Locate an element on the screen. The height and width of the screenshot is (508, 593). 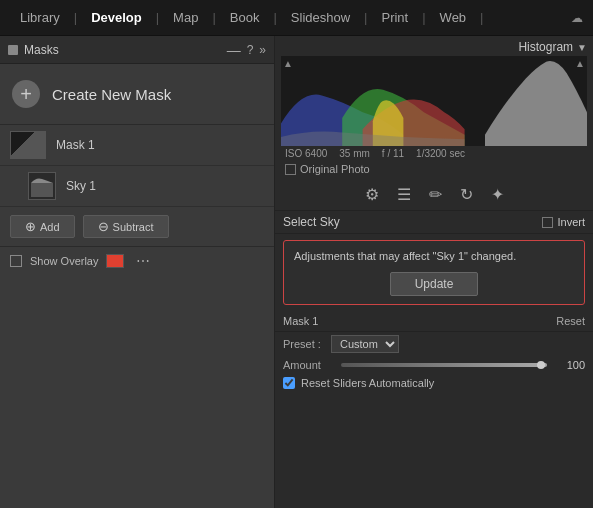
select-sky-row: Select Sky Invert is located at coordinates (434, 222).